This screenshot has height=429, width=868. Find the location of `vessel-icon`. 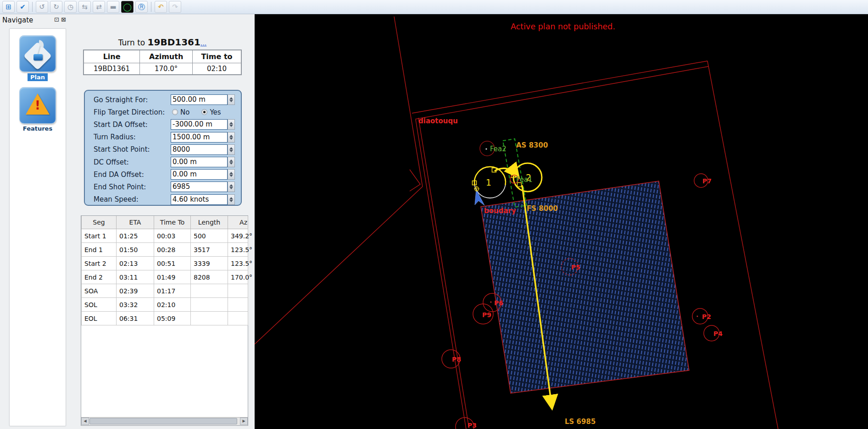

vessel-icon is located at coordinates (480, 198).